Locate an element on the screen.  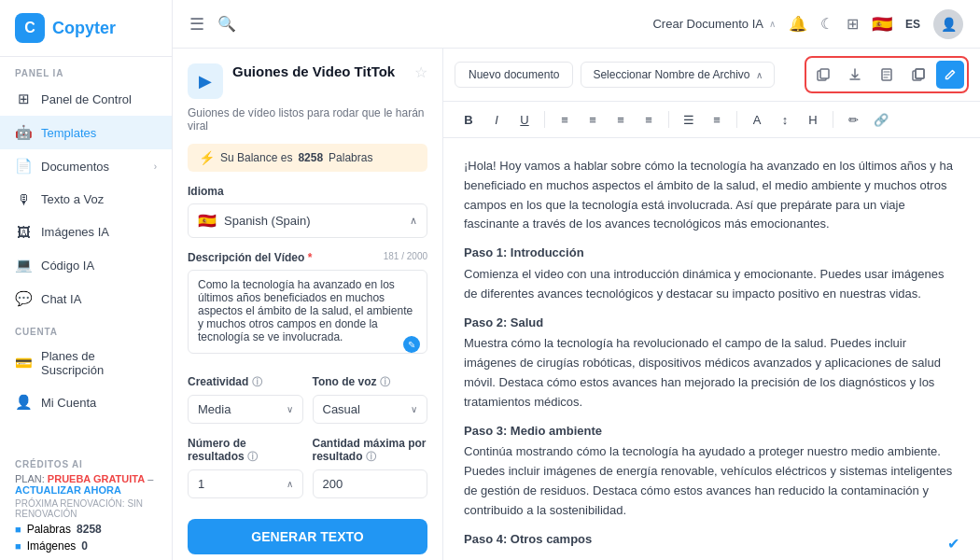
crear-label: Crear Documento IA is located at coordinates (707, 24).